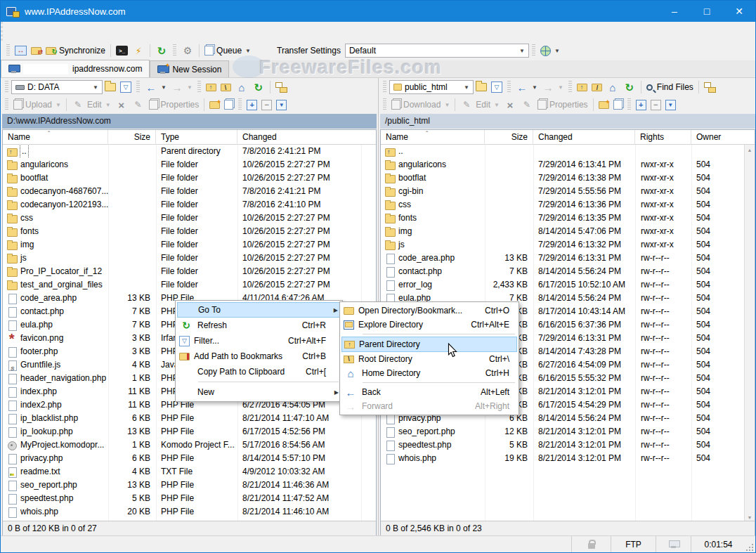 The image size is (756, 553). I want to click on column-header-size: Size, so click(509, 138).